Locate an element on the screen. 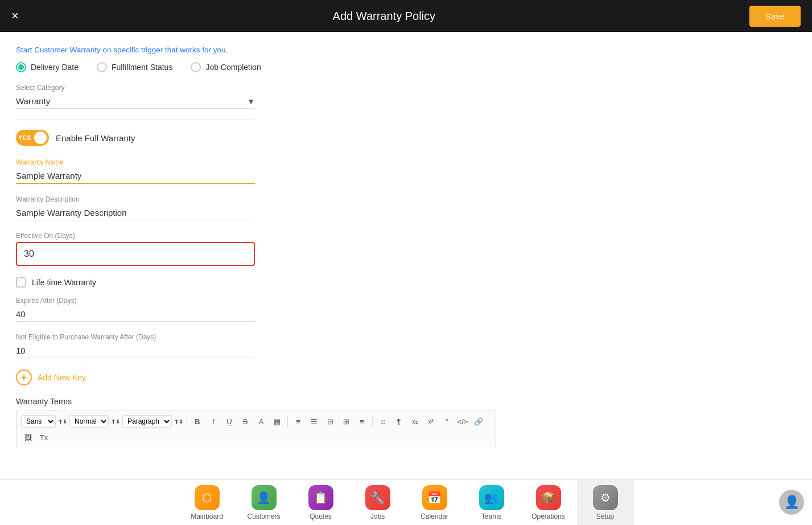  teams-icon: 👥 is located at coordinates (492, 498).